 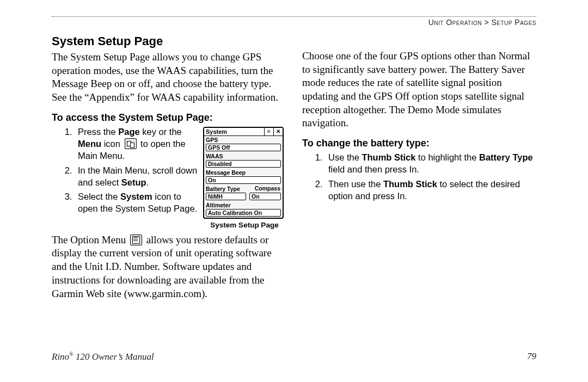 I want to click on section-heading: System Setup Page, so click(x=169, y=41).